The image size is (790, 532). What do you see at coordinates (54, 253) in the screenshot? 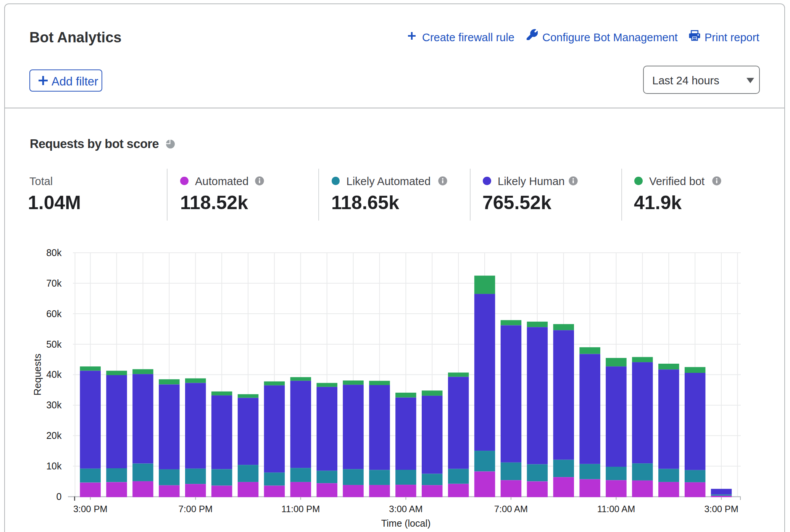
I see `svg-text: 80k` at bounding box center [54, 253].